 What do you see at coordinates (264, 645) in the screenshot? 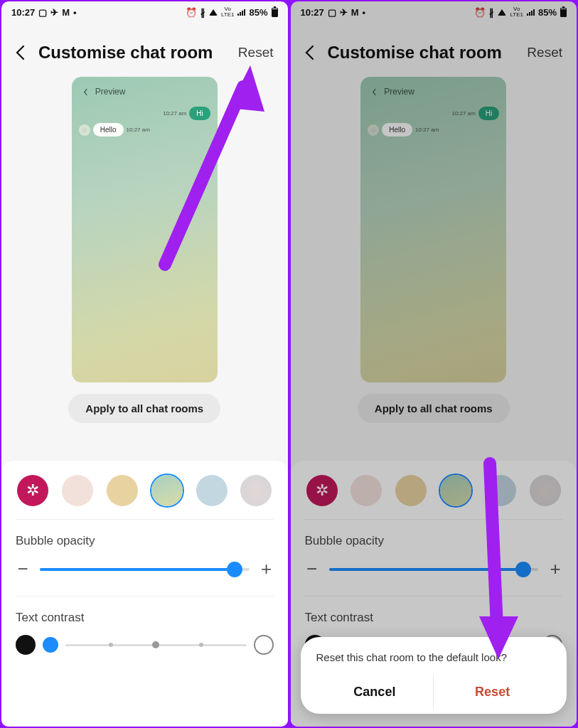
I see `contrast-light-icon` at bounding box center [264, 645].